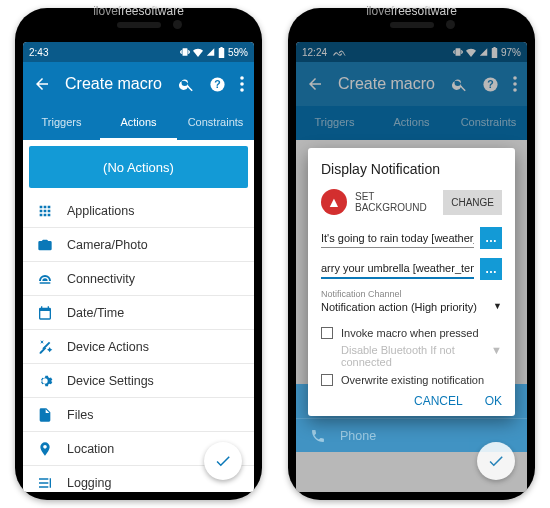  What do you see at coordinates (210, 52) in the screenshot?
I see `signal-icon` at bounding box center [210, 52].